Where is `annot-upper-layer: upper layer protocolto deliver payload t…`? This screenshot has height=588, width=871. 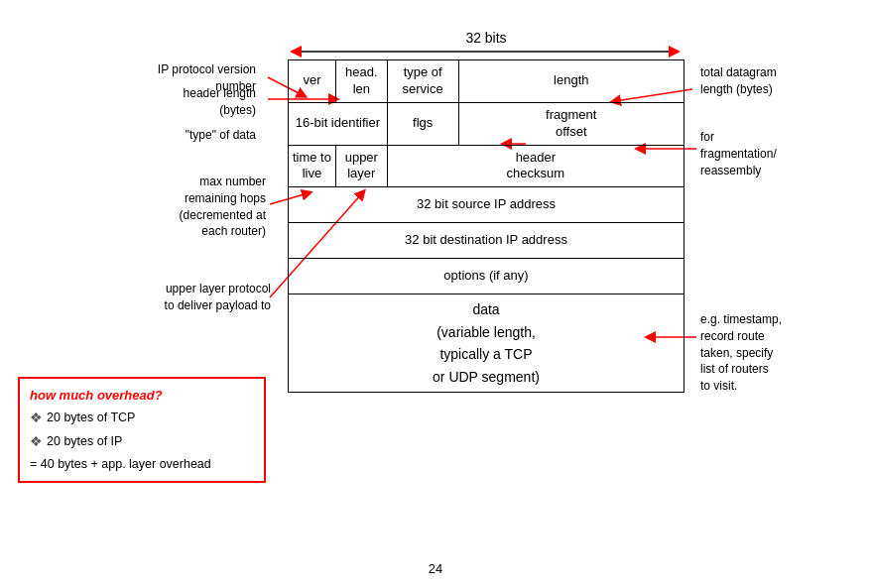
annot-upper-layer: upper layer protocolto deliver payload t… is located at coordinates (145, 297).